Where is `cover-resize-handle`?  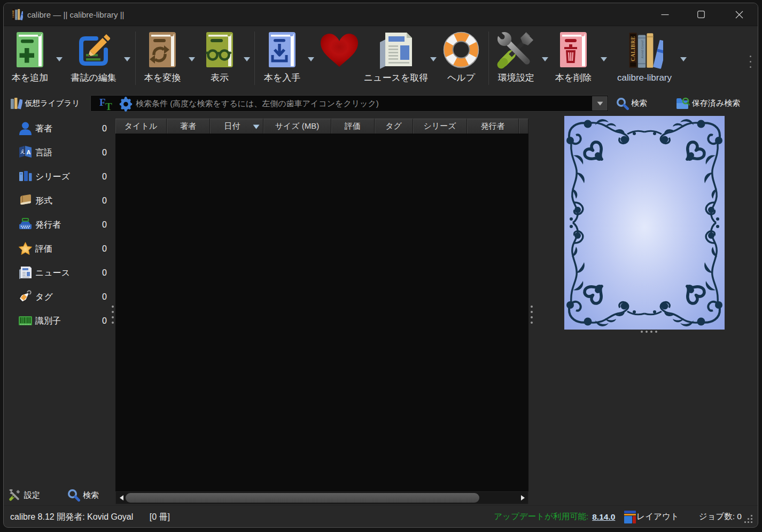 cover-resize-handle is located at coordinates (650, 332).